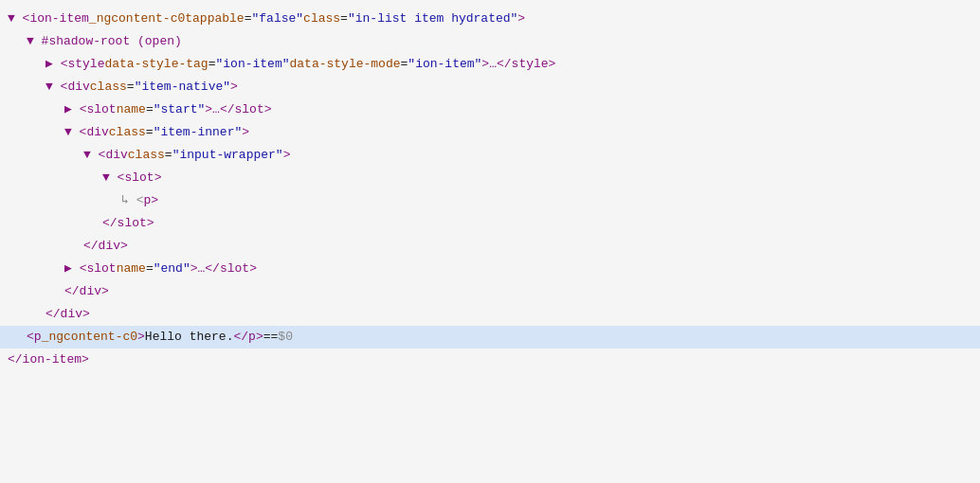 The height and width of the screenshot is (483, 980). Describe the element at coordinates (490, 110) in the screenshot. I see `html-line-5: ▶ <slot name="start">…</slot>` at that location.